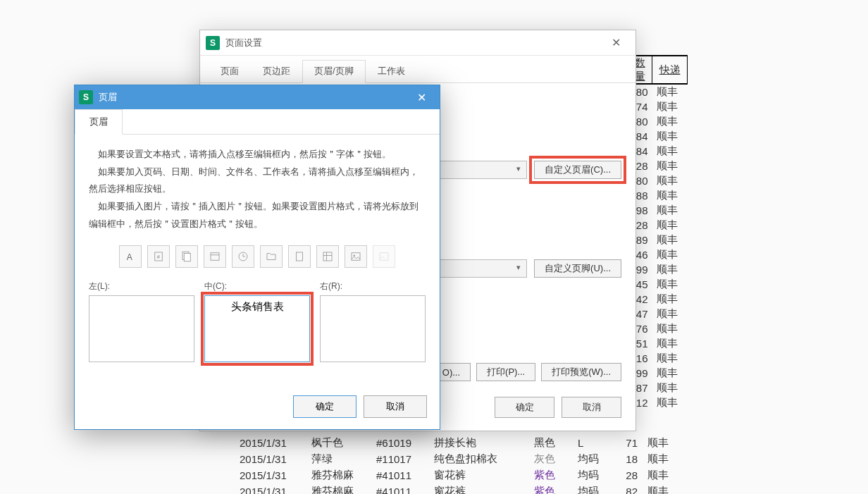  What do you see at coordinates (373, 328) in the screenshot?
I see `right-header-input` at bounding box center [373, 328].